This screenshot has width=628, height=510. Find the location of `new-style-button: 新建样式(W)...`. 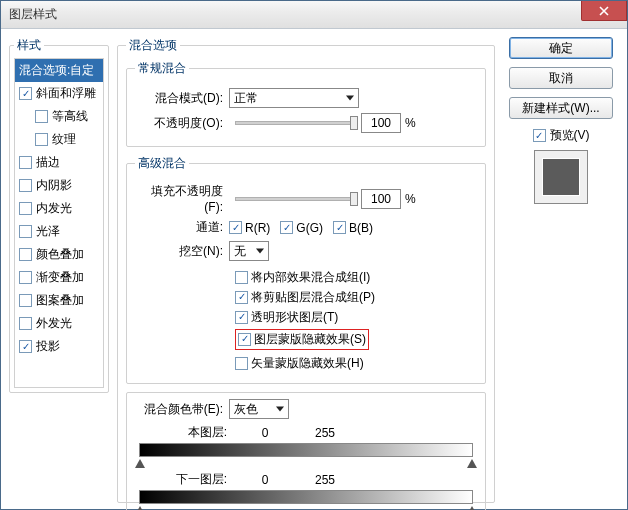

new-style-button: 新建样式(W)... is located at coordinates (561, 108).